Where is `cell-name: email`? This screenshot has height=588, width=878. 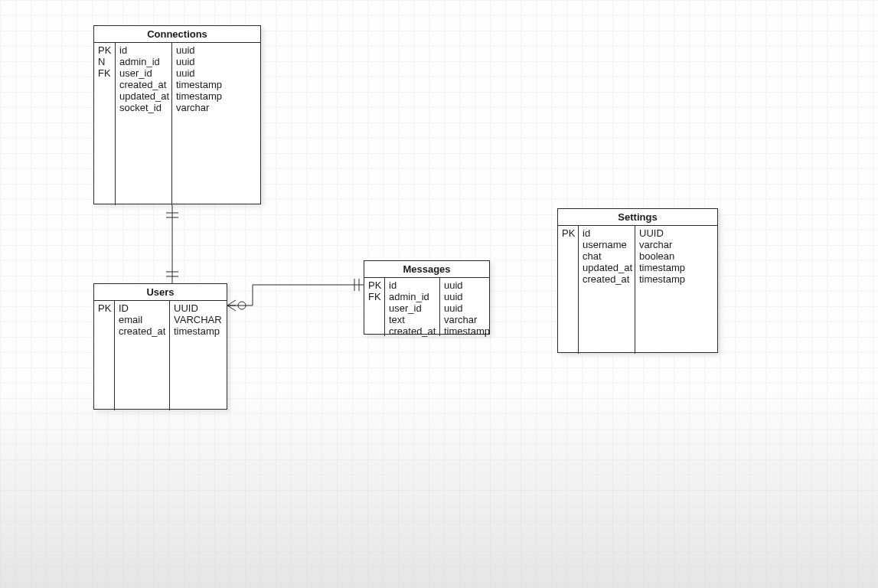
cell-name: email is located at coordinates (142, 320).